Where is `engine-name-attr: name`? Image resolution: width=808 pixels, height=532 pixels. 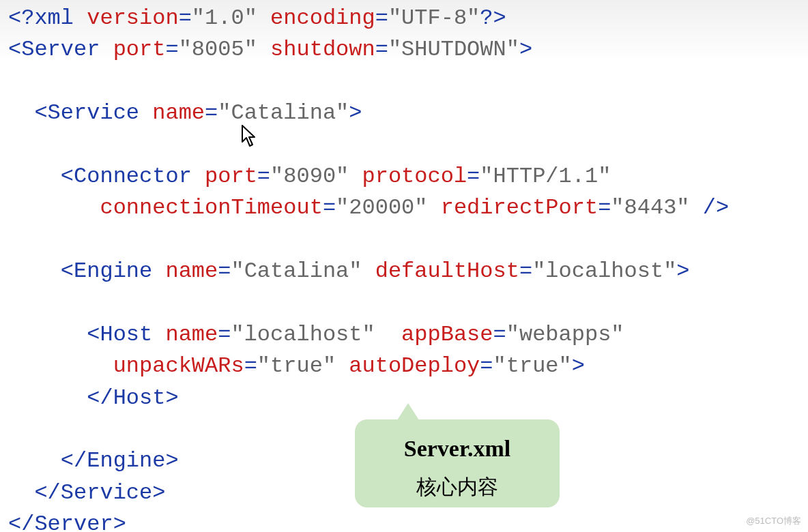
engine-name-attr: name is located at coordinates (191, 271).